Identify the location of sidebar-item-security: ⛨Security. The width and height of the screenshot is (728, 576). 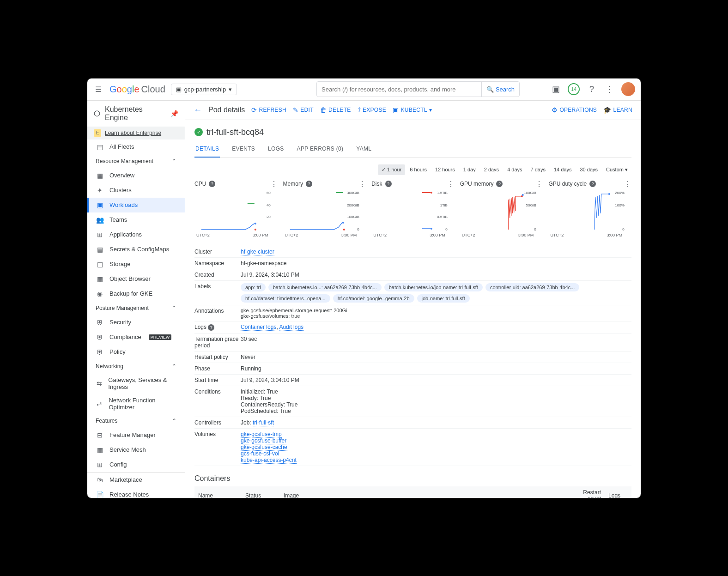
(136, 322).